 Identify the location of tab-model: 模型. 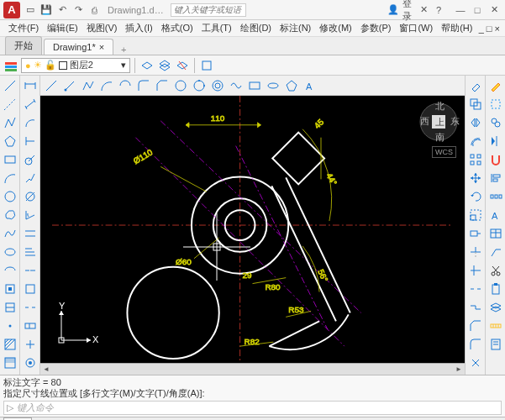
(18, 419).